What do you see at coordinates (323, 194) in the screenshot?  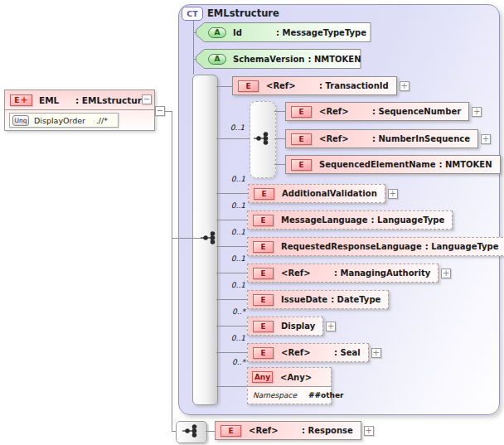 I see `element-additionalvalidation: E AdditionalValidation +` at bounding box center [323, 194].